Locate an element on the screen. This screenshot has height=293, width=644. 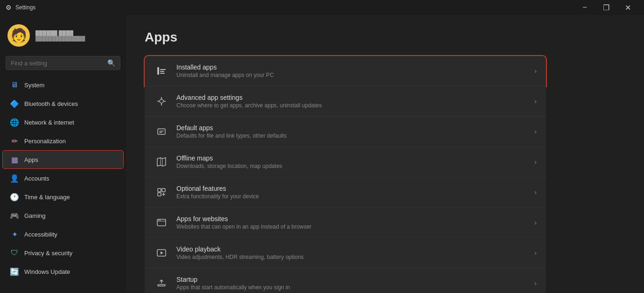
advanced-app-settings-desc: Choose where to get apps, archive apps, … is located at coordinates (249, 105).